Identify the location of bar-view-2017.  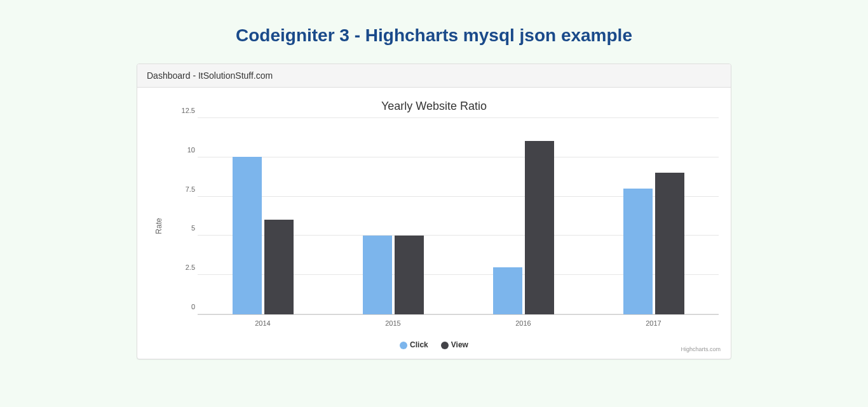
(670, 244).